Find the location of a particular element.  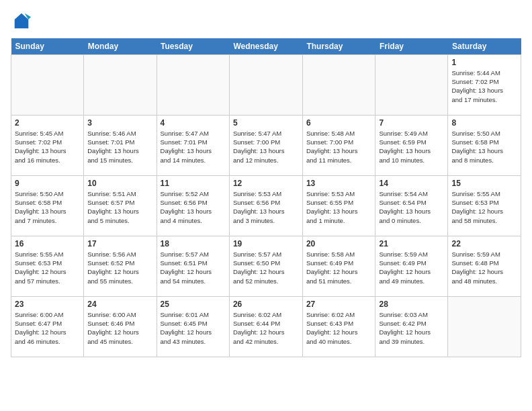

calendar-day-cell: 11Sunrise: 5:52 AM Sunset: 6:56 PM Dayli… is located at coordinates (193, 205).